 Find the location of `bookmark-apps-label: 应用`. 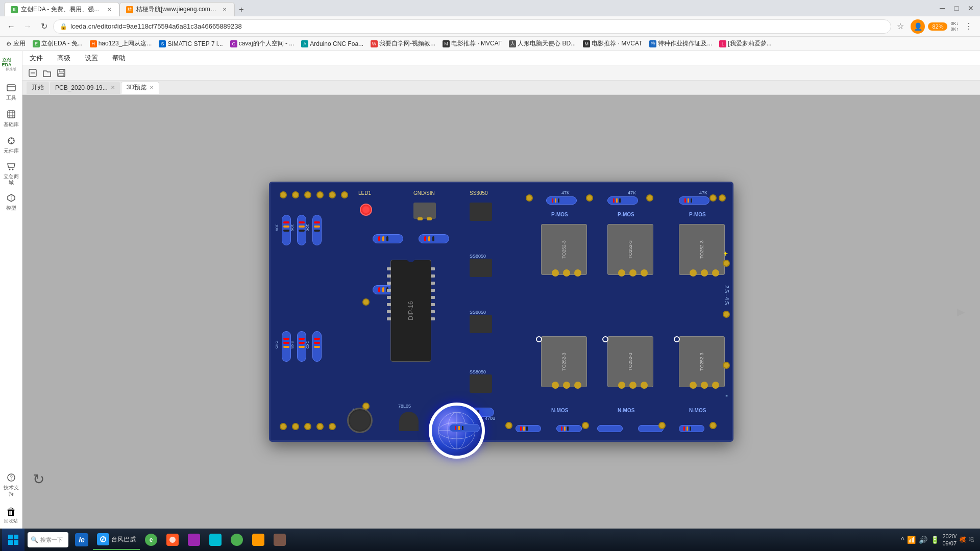

bookmark-apps-label: 应用 is located at coordinates (19, 44).